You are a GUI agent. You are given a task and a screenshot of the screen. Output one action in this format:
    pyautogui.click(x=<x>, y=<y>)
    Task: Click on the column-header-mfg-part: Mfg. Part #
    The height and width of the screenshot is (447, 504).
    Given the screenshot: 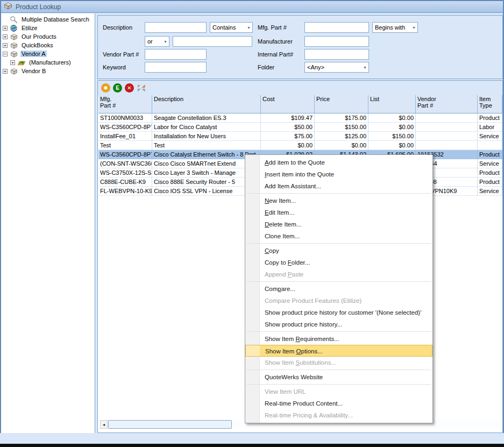 What is the action you would take?
    pyautogui.click(x=125, y=104)
    